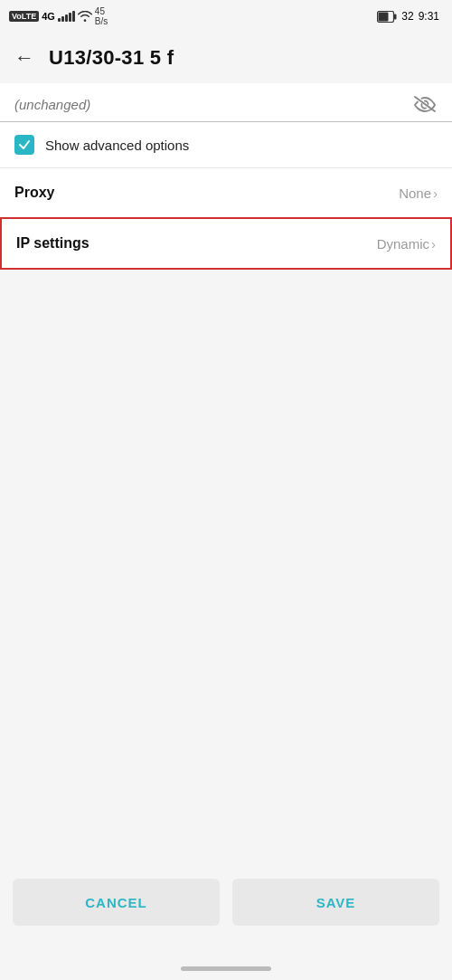 This screenshot has height=980, width=452. What do you see at coordinates (418, 194) in the screenshot?
I see `proxy-value: None ›` at bounding box center [418, 194].